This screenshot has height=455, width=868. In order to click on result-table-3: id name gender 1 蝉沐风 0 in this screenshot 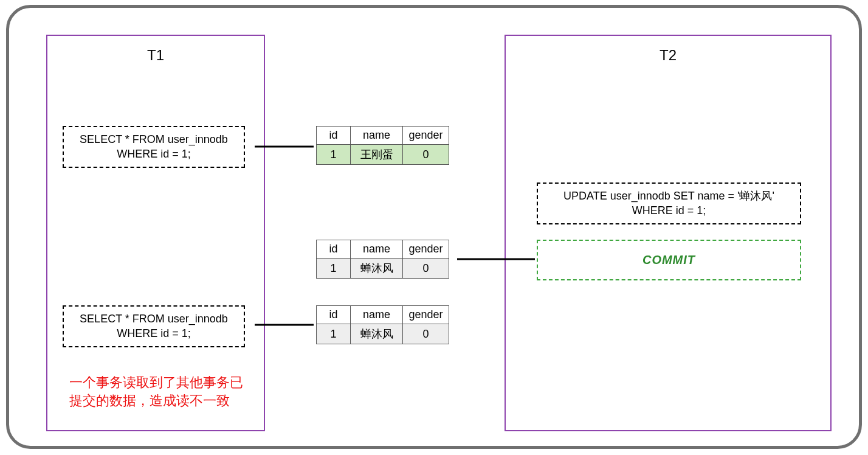, I will do `click(383, 325)`.